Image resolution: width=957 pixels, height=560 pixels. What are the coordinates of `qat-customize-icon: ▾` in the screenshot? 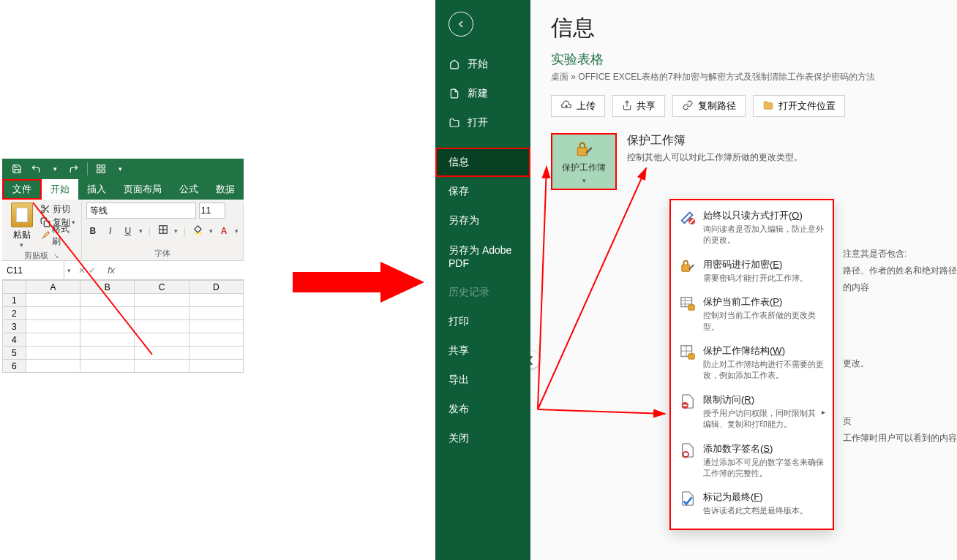 It's located at (120, 169).